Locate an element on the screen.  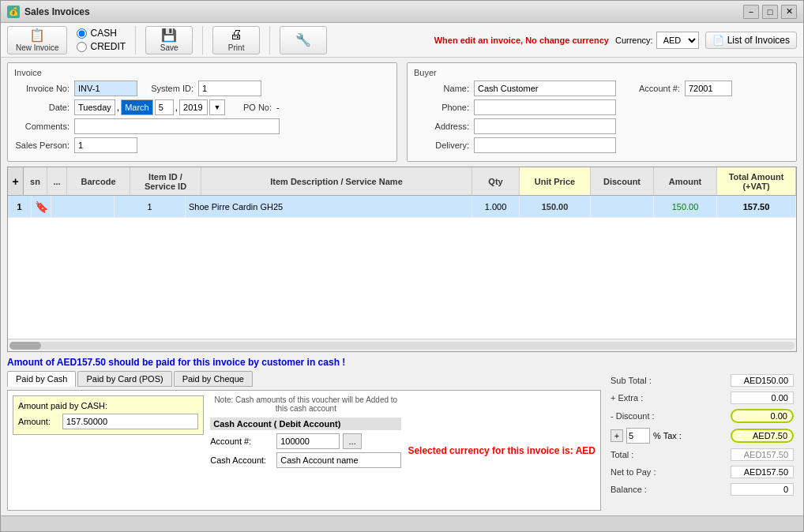
th-sn: sn is located at coordinates (36, 182).